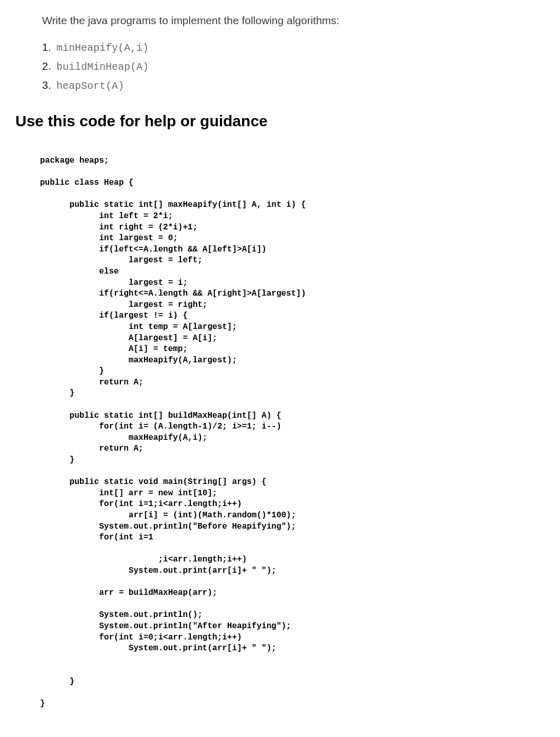  What do you see at coordinates (103, 48) in the screenshot?
I see `list-code: minHeapify(A,i)` at bounding box center [103, 48].